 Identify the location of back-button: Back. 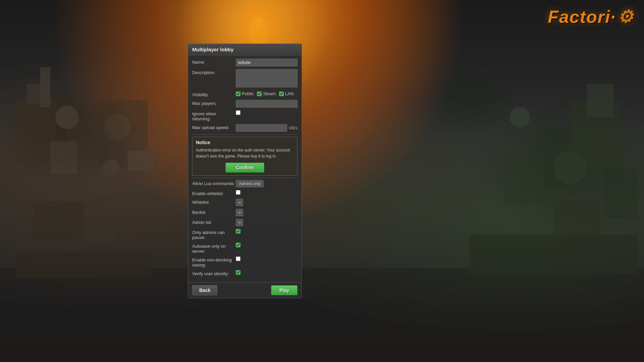
(205, 290).